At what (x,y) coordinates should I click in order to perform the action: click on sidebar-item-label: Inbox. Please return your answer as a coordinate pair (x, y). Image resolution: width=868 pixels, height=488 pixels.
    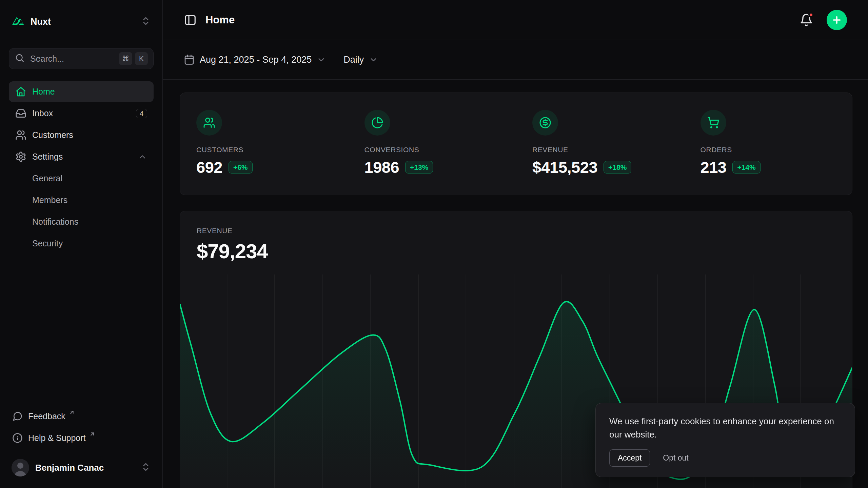
    Looking at the image, I should click on (43, 113).